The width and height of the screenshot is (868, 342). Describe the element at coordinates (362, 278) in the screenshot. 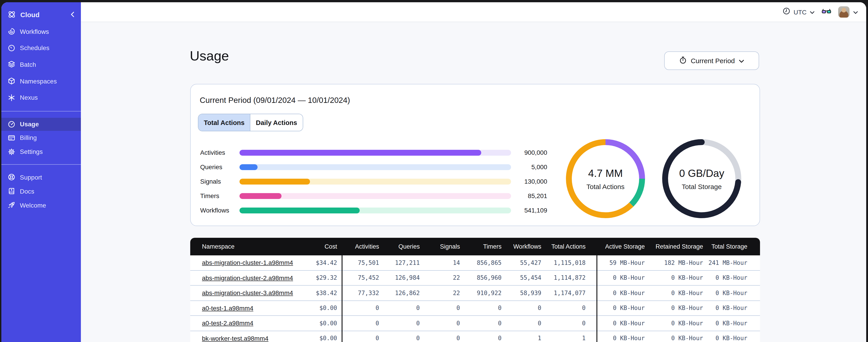

I see `table-cell: 75,452` at that location.